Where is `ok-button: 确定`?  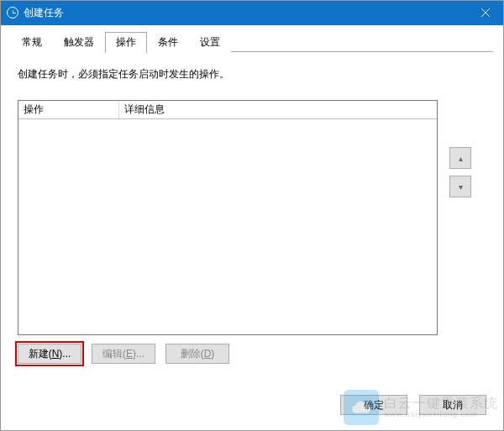 ok-button: 确定 is located at coordinates (374, 405).